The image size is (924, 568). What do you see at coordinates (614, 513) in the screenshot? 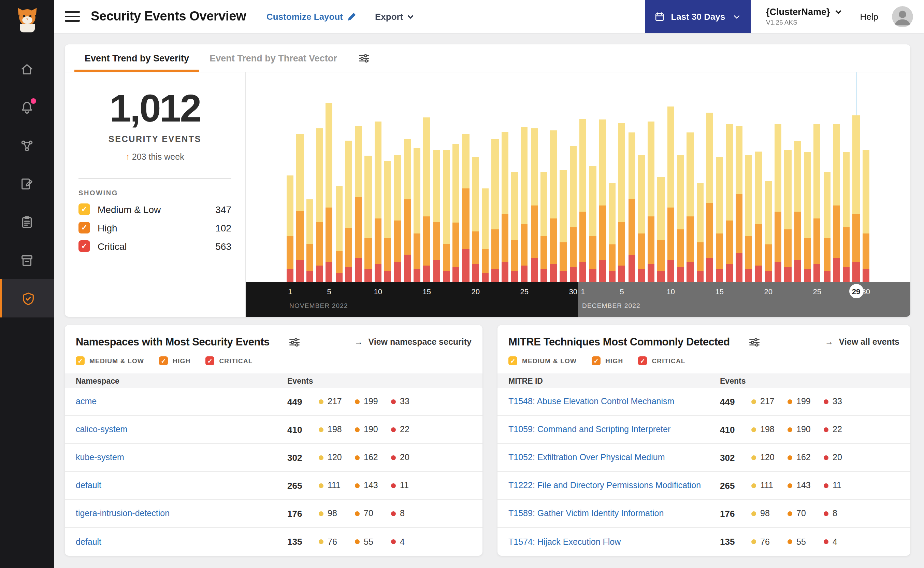
I see `mitre-technique-link: T1589: Gather Victim Identity Informatio…` at bounding box center [614, 513].